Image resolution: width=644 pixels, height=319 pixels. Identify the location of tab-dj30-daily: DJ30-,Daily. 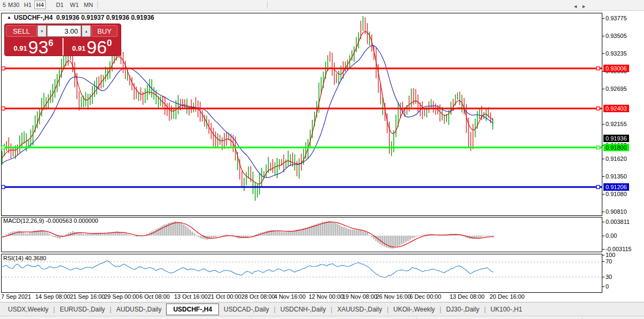
(462, 309).